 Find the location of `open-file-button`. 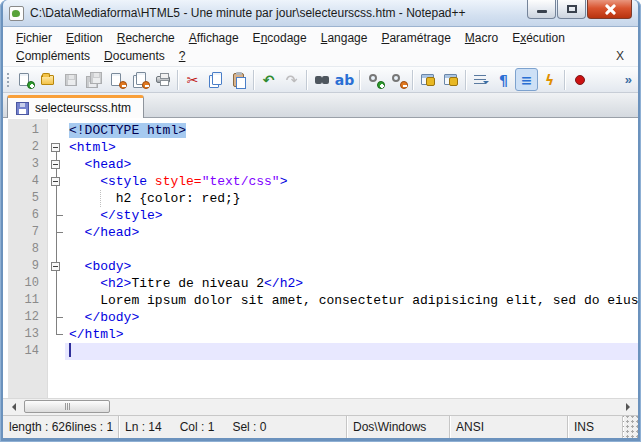

open-file-button is located at coordinates (48, 80).